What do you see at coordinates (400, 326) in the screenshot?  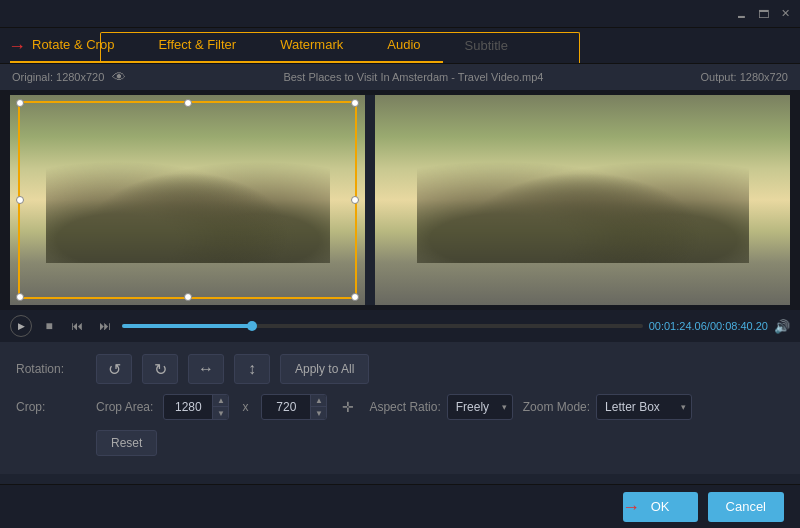 I see `playback-bar: ▶ ■ ⏮ ⏭ 00:01:24.06/00:08:40.20 🔊` at bounding box center [400, 326].